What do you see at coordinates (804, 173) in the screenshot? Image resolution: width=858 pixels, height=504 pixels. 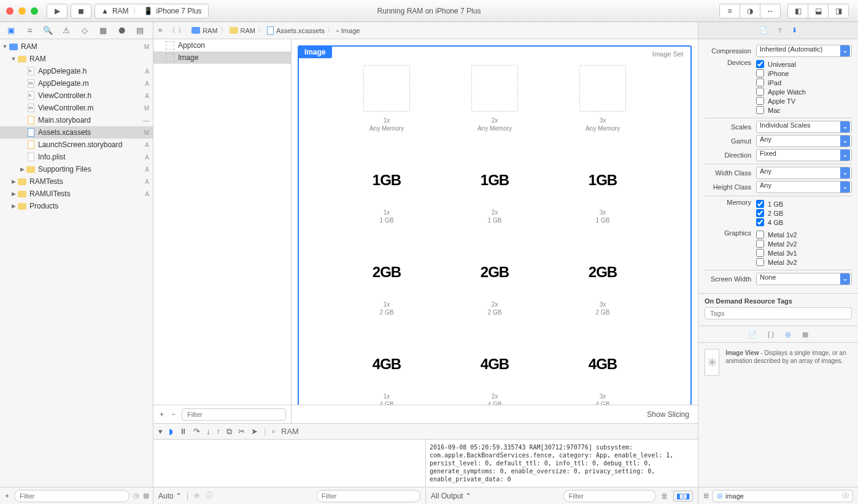 I see `width-class-select: Any` at bounding box center [804, 173].